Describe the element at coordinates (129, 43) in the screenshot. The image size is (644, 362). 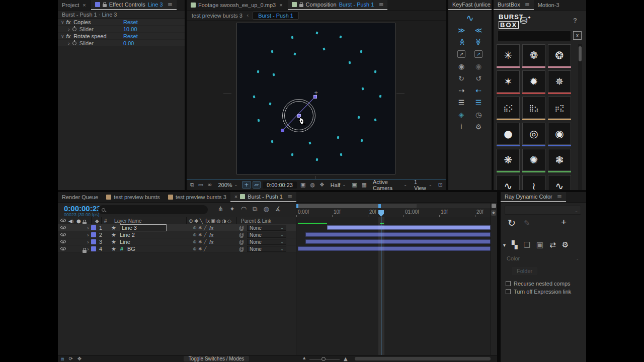
I see `slider-value: 0.00` at that location.